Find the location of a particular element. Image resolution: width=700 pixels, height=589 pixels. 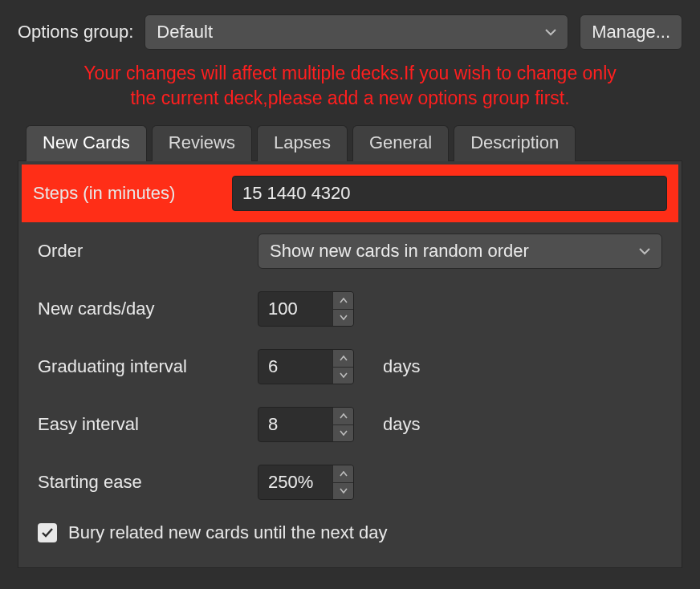

tab-general: General is located at coordinates (401, 143).